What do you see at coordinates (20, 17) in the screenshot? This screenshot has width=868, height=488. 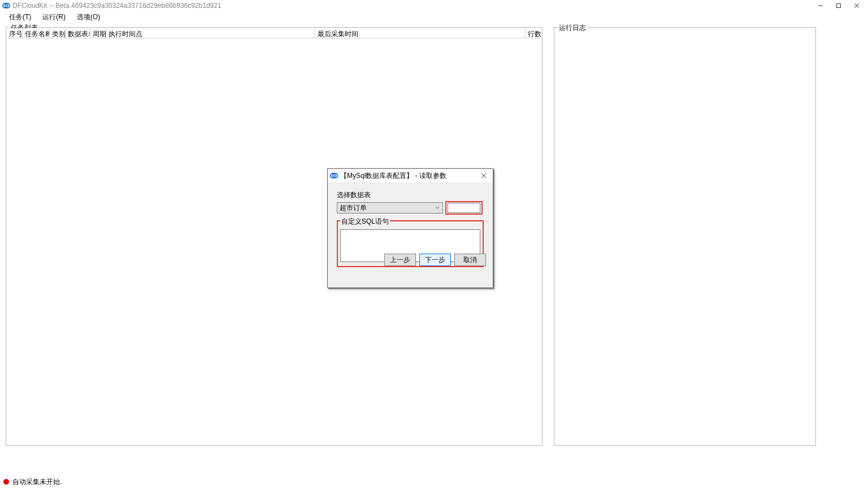 I see `menu-task: 任务(T)` at bounding box center [20, 17].